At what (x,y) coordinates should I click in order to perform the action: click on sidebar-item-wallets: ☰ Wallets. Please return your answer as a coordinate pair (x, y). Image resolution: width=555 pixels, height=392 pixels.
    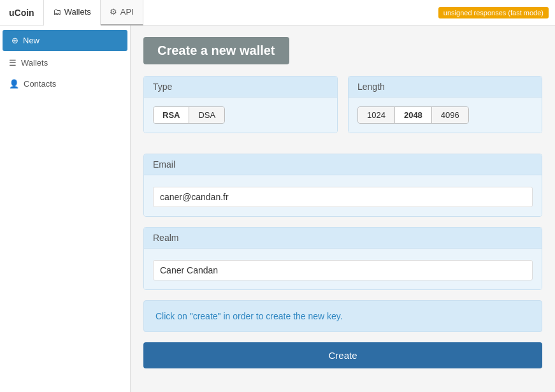
    Looking at the image, I should click on (65, 62).